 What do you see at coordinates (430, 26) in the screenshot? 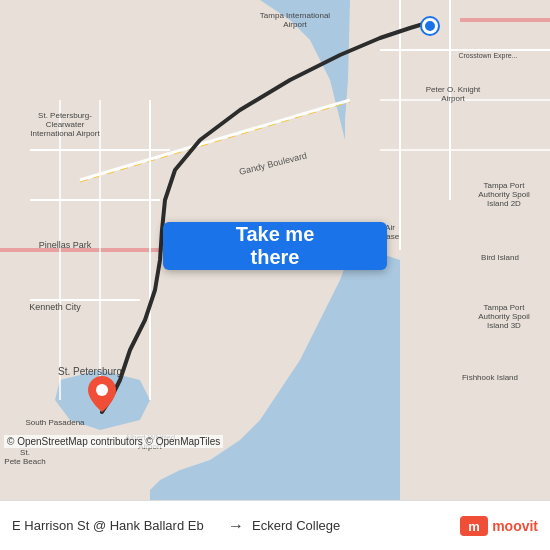
I see `destination-marker` at bounding box center [430, 26].